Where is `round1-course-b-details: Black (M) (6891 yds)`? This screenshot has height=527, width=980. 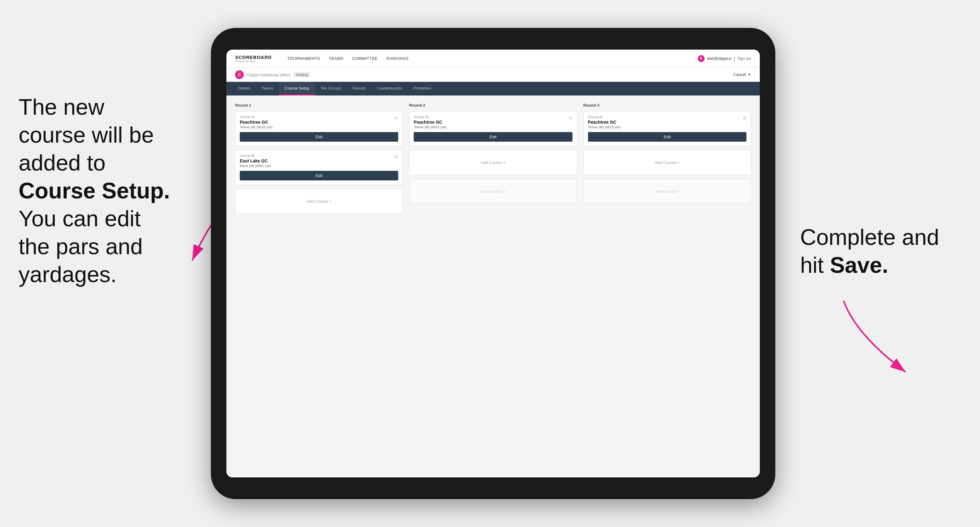 round1-course-b-details: Black (M) (6891 yds) is located at coordinates (319, 166).